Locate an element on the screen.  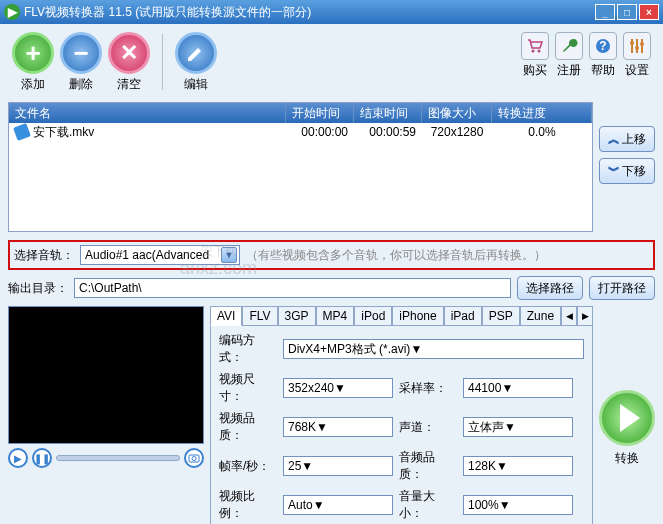
toolbar-divider is located at coordinates (162, 62).